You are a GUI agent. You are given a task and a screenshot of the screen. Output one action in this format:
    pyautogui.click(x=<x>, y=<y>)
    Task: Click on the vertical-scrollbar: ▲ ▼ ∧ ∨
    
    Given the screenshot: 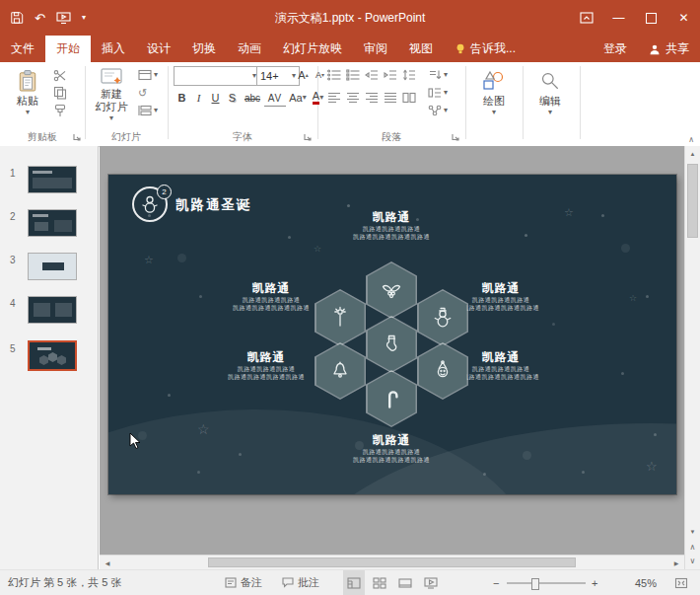 What is the action you would take?
    pyautogui.click(x=692, y=357)
    